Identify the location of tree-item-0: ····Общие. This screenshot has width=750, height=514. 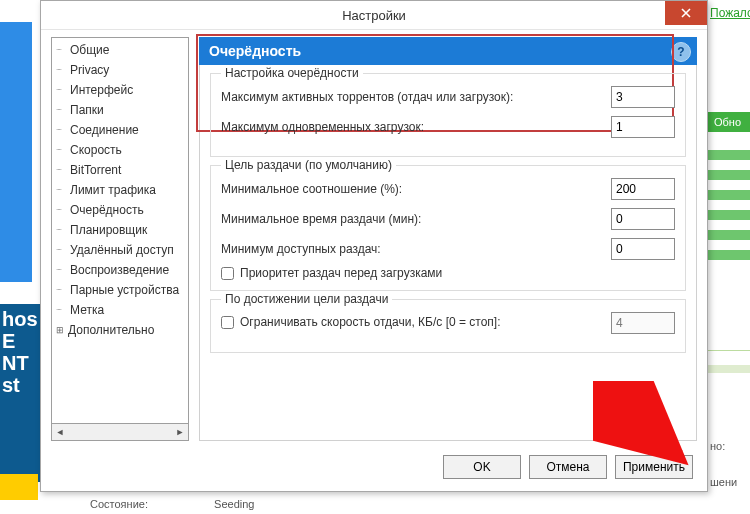
(121, 50).